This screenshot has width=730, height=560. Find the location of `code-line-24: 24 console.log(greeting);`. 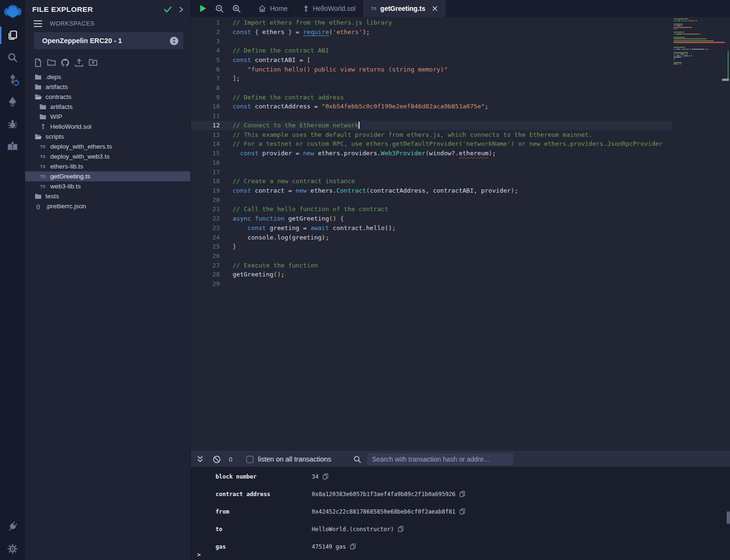

code-line-24: 24 console.log(greeting); is located at coordinates (431, 238).